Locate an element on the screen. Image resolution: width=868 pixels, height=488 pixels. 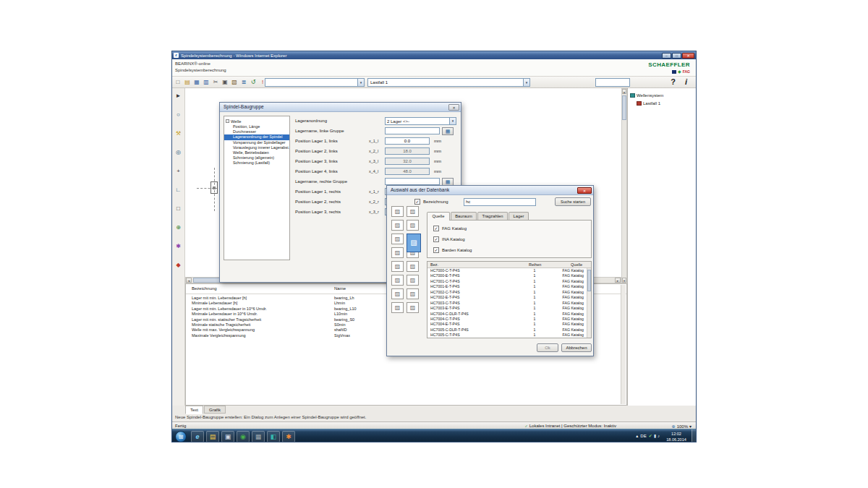
open-icon: ▤ is located at coordinates (187, 82).